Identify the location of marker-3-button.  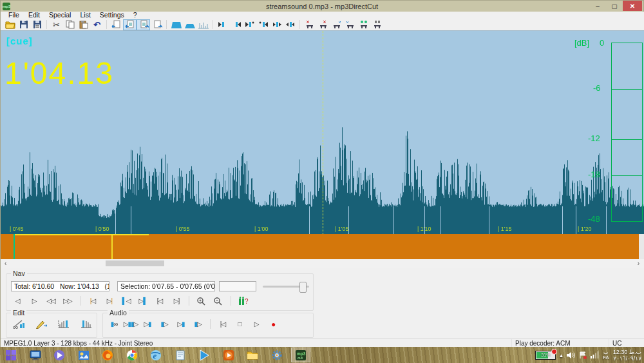
(336, 25).